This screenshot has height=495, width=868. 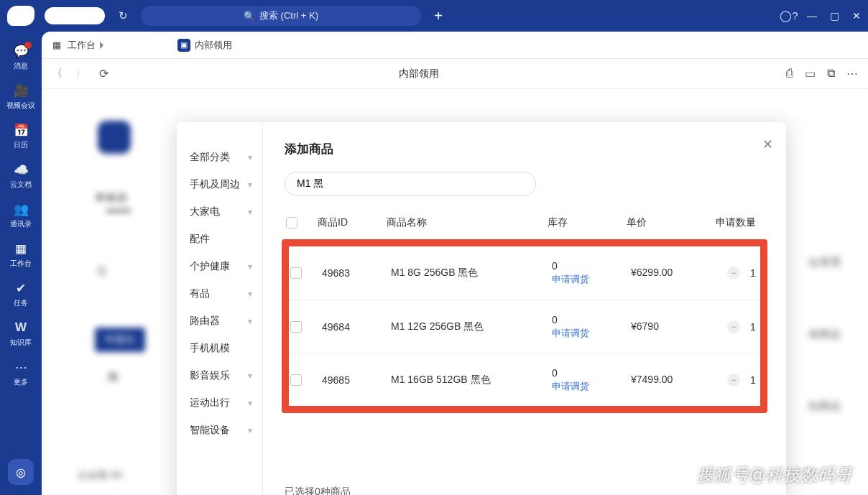 What do you see at coordinates (831, 73) in the screenshot?
I see `external-icon: ⧉` at bounding box center [831, 73].